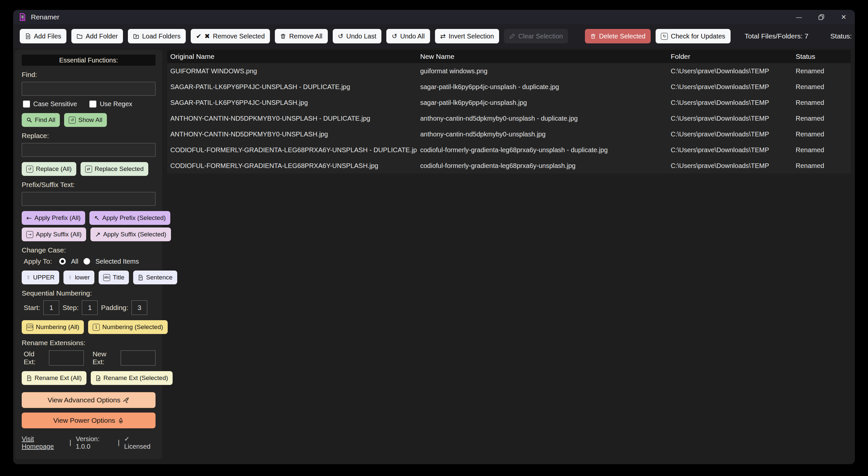  I want to click on apply-to-selected-radio, so click(87, 261).